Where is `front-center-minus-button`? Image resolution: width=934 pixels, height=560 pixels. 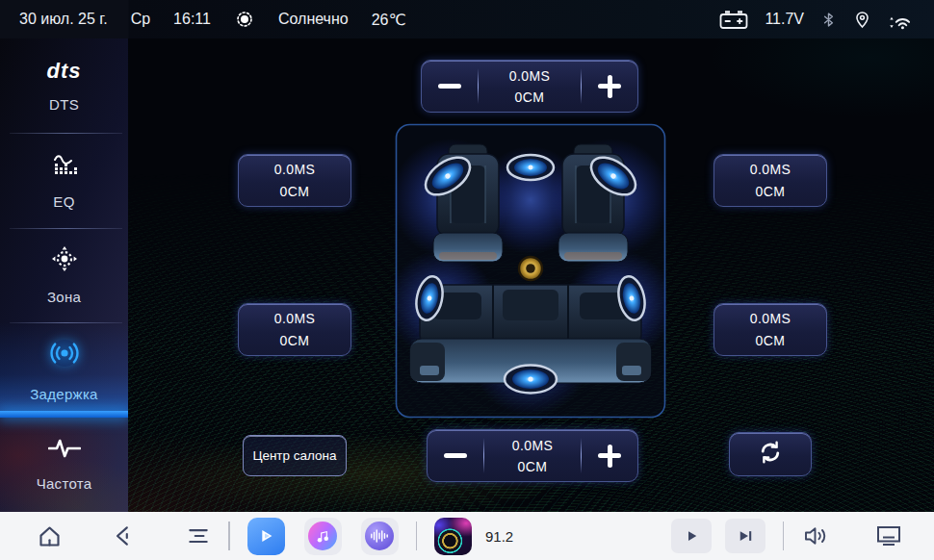
front-center-minus-button is located at coordinates (450, 87).